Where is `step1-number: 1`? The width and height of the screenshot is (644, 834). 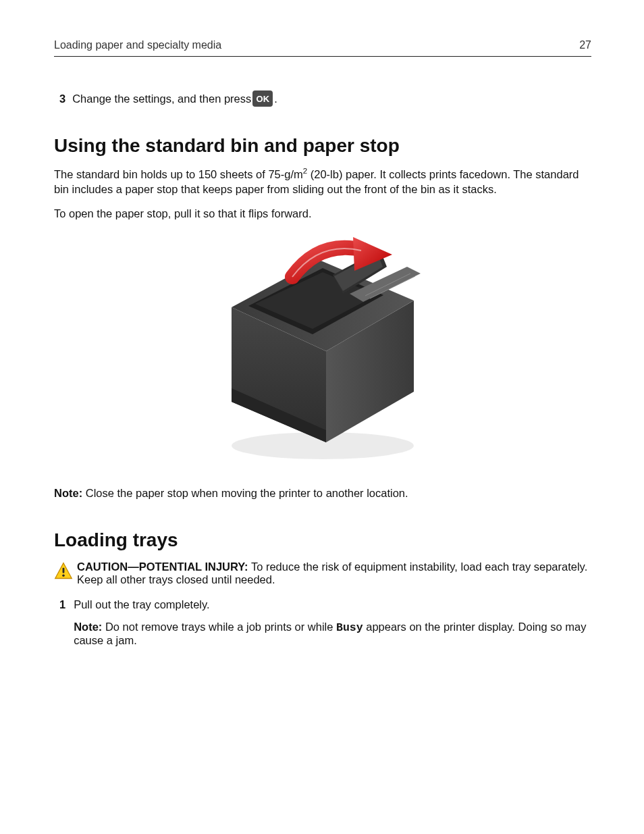 step1-number: 1 is located at coordinates (62, 623).